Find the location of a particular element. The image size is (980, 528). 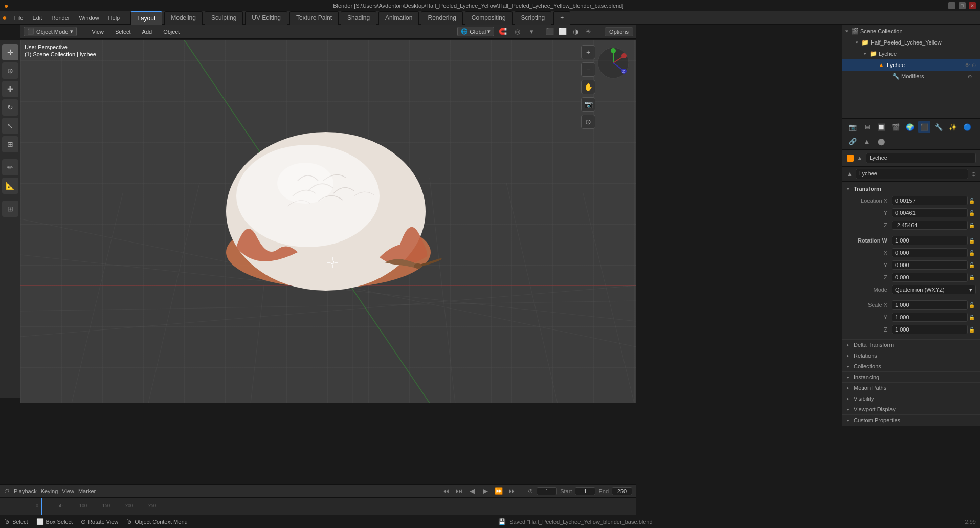

menu-edit: Edit is located at coordinates (37, 18).